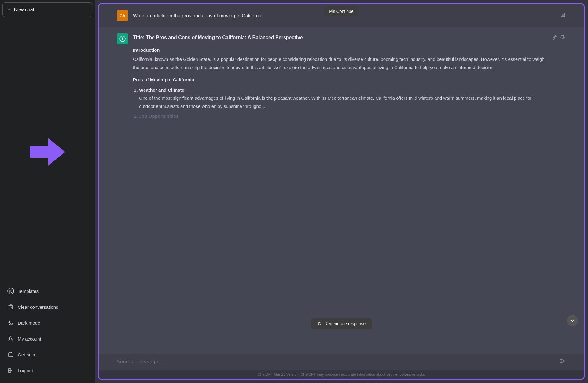  I want to click on dark-mode-label: Dark mode, so click(29, 323).